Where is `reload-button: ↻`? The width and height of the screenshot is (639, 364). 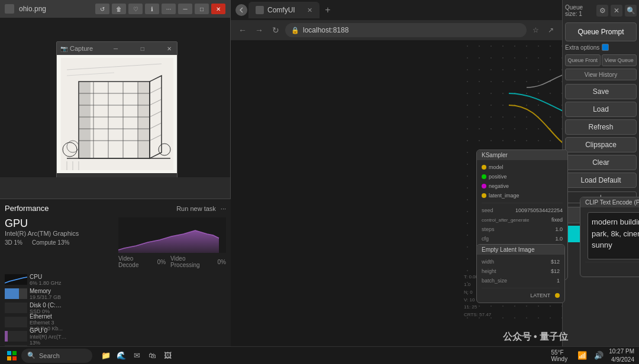
reload-button: ↻ is located at coordinates (276, 30).